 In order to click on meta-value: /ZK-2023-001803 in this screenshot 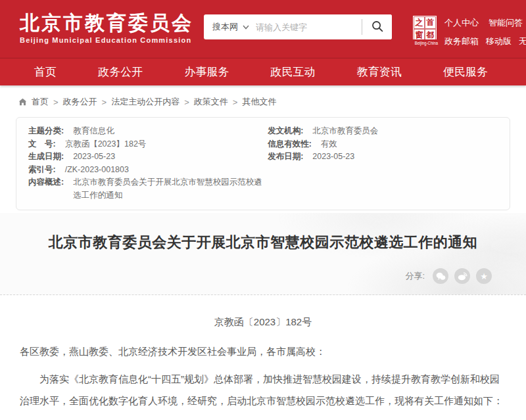, I will do `click(97, 170)`.